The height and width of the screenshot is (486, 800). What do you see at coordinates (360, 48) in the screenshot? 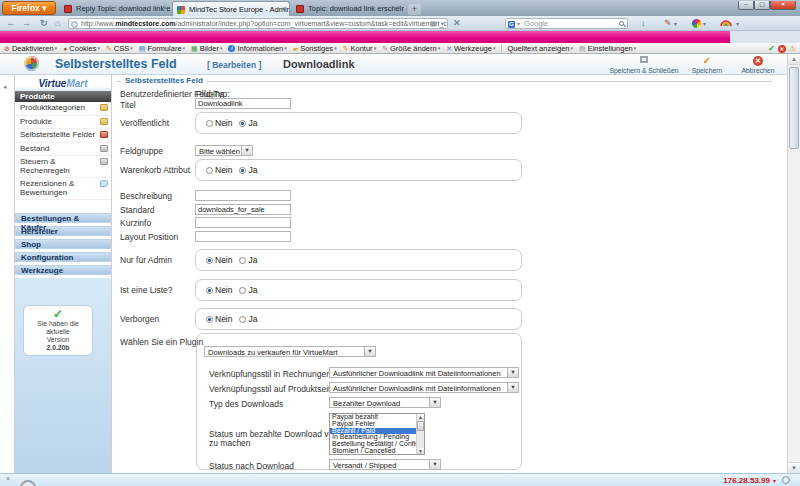
I see `devtool-outline: ✎Kontur▾` at bounding box center [360, 48].